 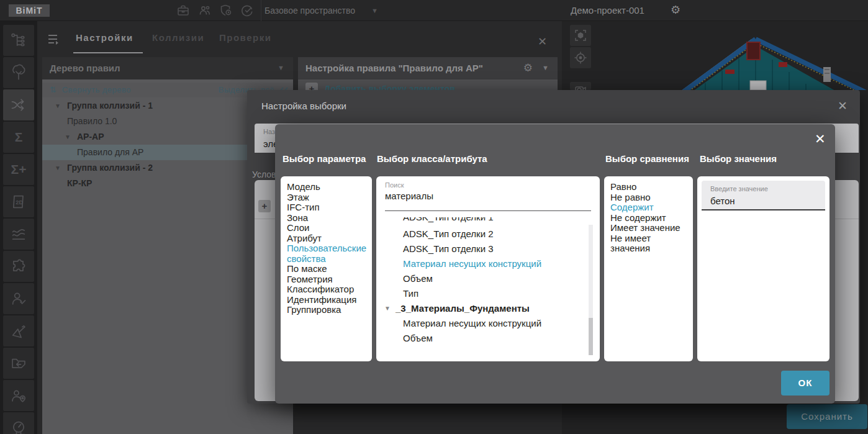 What do you see at coordinates (19, 73) in the screenshot?
I see `sidebar-item-model-tree` at bounding box center [19, 73].